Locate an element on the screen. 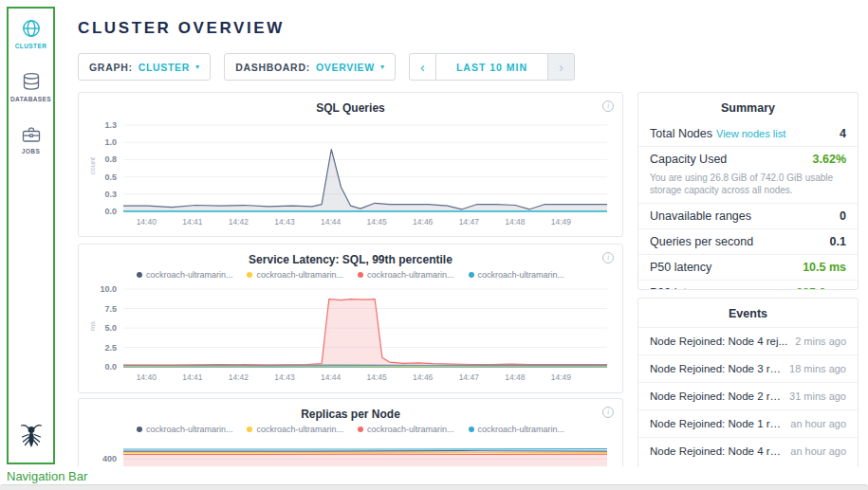 This screenshot has width=868, height=490. event-text: Node Rejoined: Node 2 rej... is located at coordinates (715, 396).